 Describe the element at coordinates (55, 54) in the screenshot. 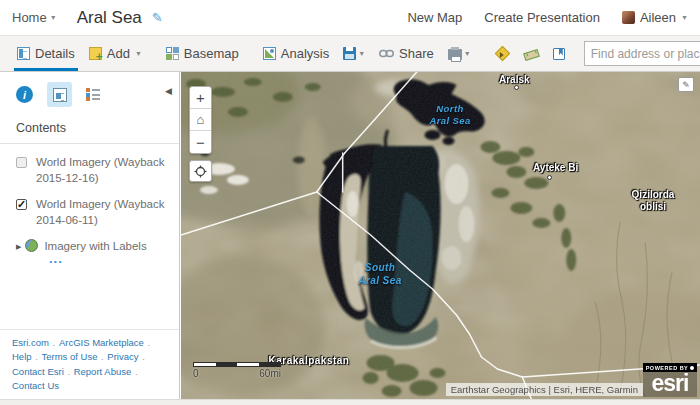

I see `details-label: Details` at that location.